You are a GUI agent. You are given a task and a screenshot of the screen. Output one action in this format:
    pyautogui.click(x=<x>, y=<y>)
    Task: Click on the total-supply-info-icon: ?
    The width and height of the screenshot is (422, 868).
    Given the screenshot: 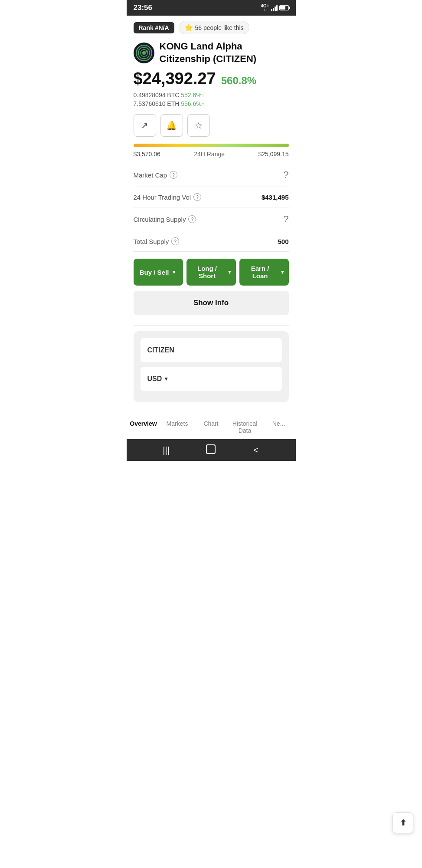 What is the action you would take?
    pyautogui.click(x=175, y=241)
    